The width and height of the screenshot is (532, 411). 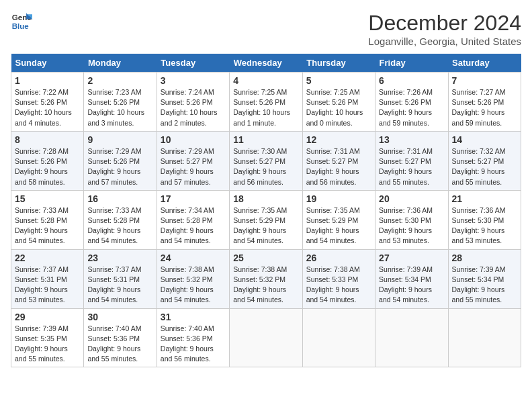 I want to click on calendar-cell: 31Sunrise: 7:40 AMSunset: 5:36 PMDayligh…, so click(x=193, y=338).